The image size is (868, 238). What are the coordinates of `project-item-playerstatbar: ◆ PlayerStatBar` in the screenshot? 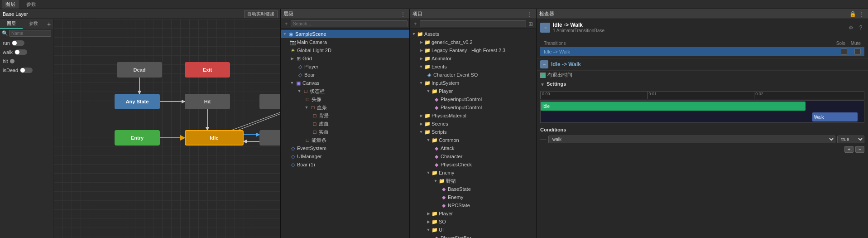 It's located at (473, 236).